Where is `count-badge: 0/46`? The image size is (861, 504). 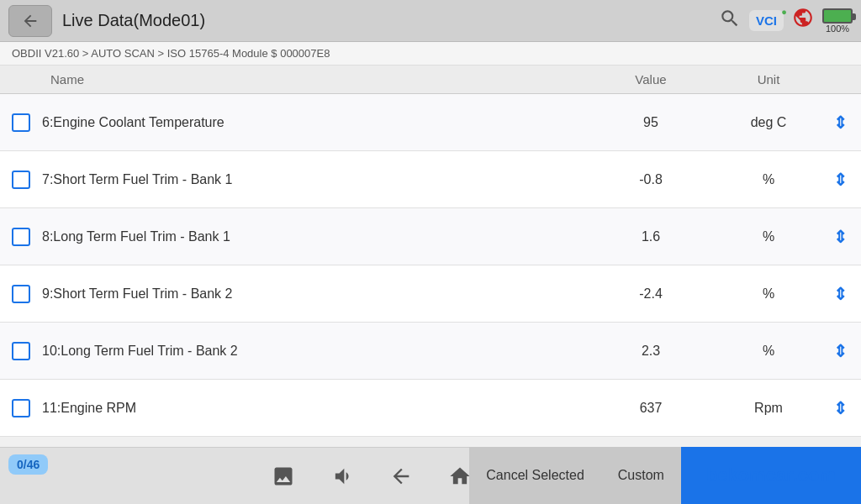
count-badge: 0/46 is located at coordinates (29, 465).